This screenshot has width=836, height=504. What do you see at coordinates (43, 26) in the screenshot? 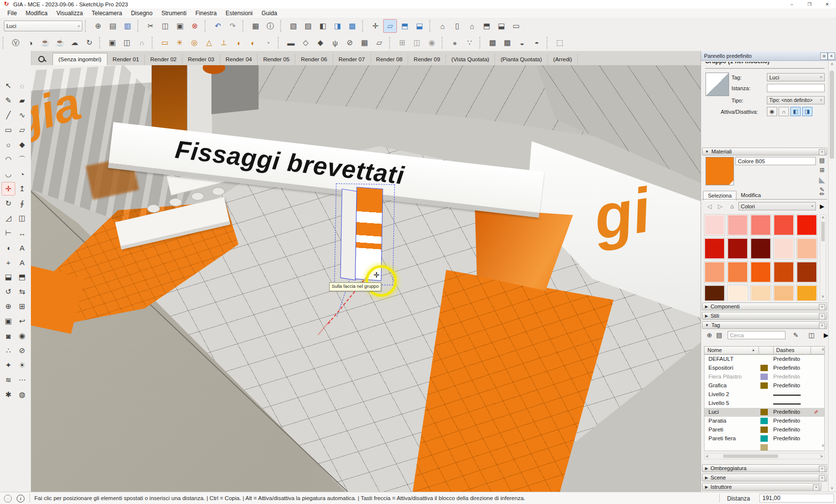
I see `tag-toolbar-combo: Luci ˅` at bounding box center [43, 26].